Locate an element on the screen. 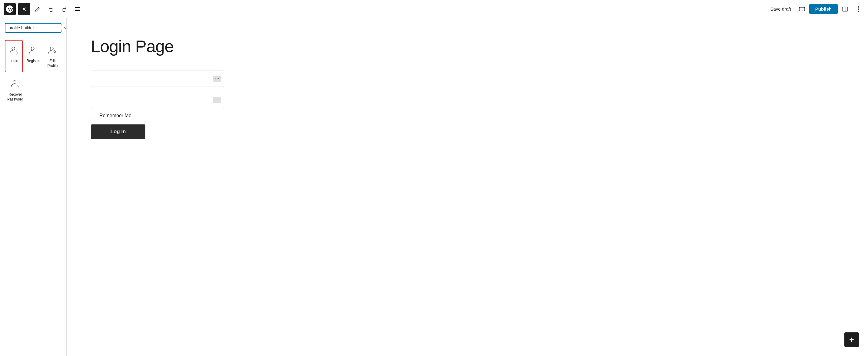 The height and width of the screenshot is (356, 868). block-item-edit-profile: Edit Profile is located at coordinates (53, 56).